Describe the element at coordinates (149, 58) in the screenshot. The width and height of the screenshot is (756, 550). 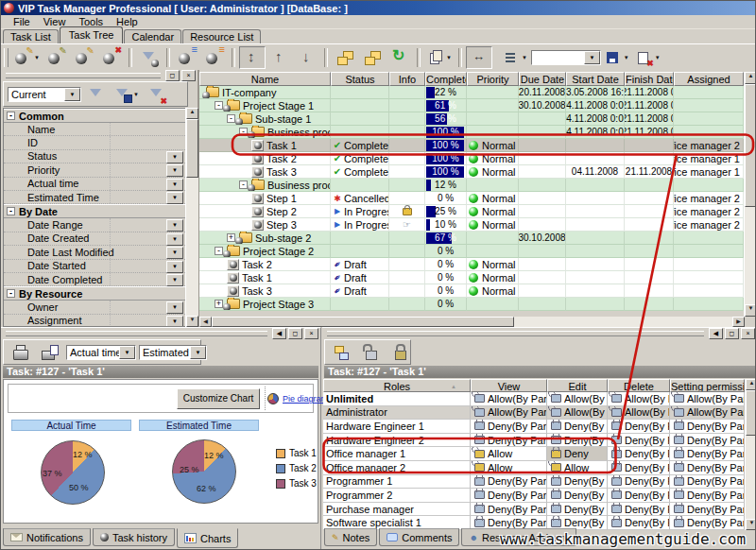
I see `filter-tasks-button` at that location.